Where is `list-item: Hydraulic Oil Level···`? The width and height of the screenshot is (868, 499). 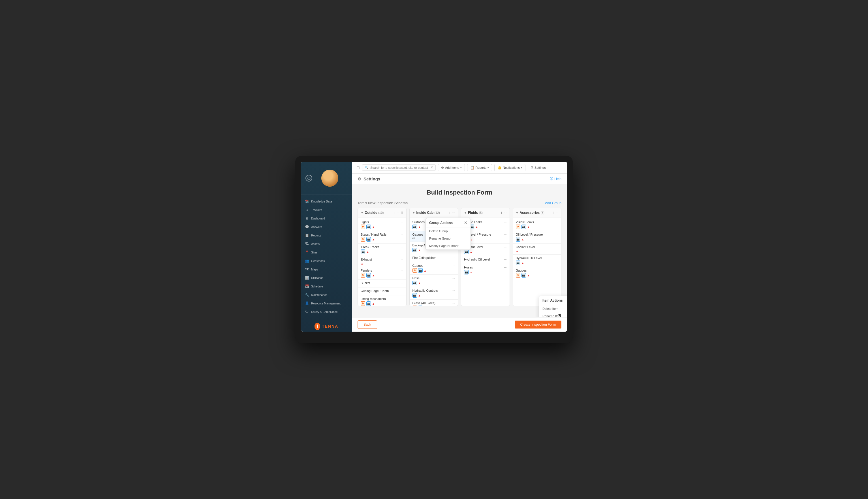
list-item: Hydraulic Oil Level··· is located at coordinates (485, 260).